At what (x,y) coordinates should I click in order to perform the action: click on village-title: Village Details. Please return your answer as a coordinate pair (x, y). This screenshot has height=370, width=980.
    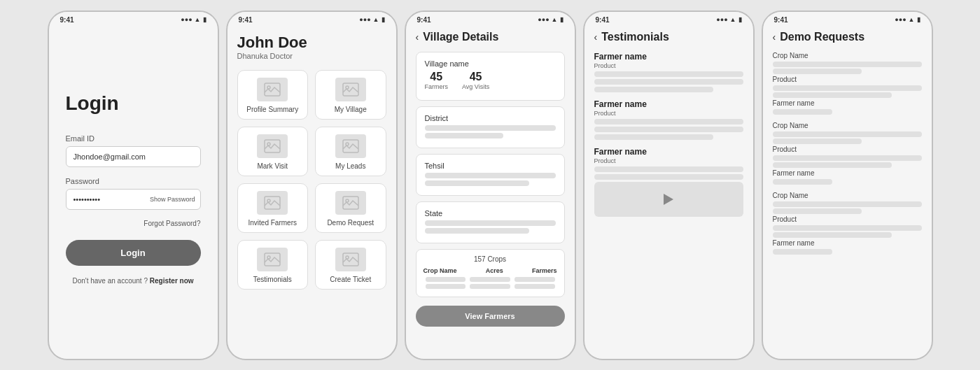
    Looking at the image, I should click on (461, 37).